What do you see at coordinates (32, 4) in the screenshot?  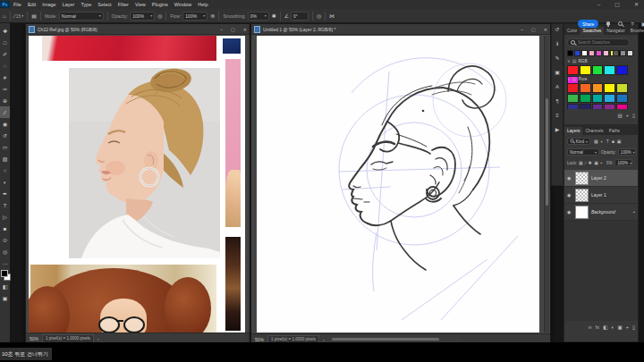 I see `menu-item: Edit` at bounding box center [32, 4].